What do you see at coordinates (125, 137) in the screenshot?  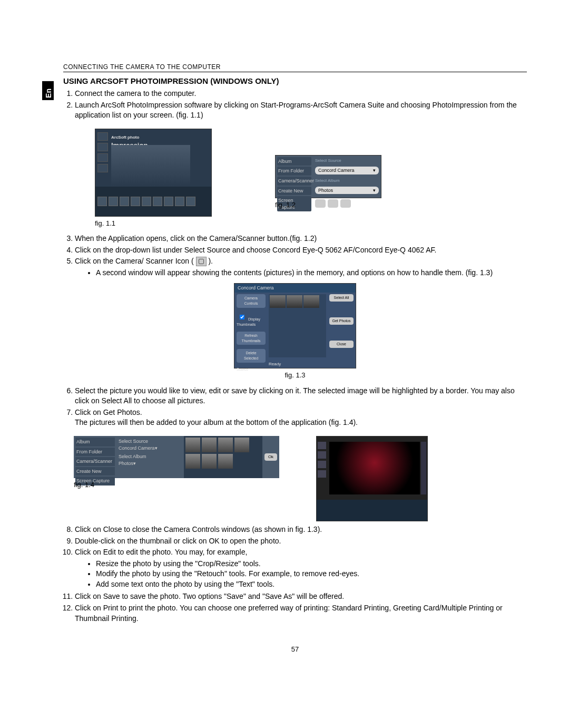 I see `app-brand-prefix: ArcSoft photo` at bounding box center [125, 137].